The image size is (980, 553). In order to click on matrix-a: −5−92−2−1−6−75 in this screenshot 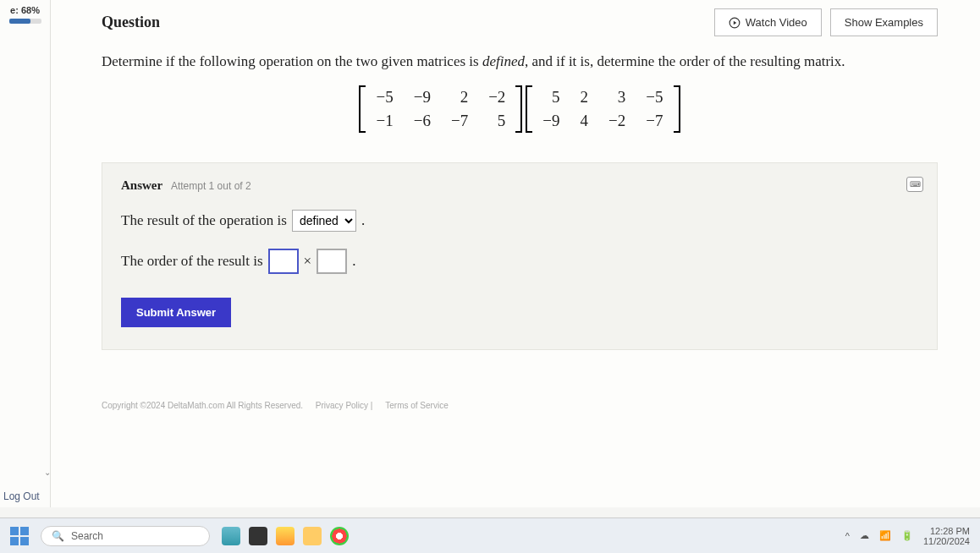, I will do `click(440, 109)`.